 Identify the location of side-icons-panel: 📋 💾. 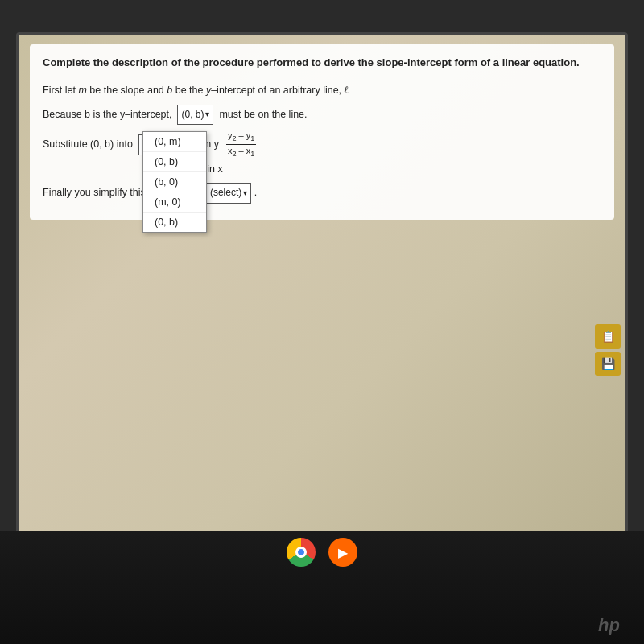
(608, 350).